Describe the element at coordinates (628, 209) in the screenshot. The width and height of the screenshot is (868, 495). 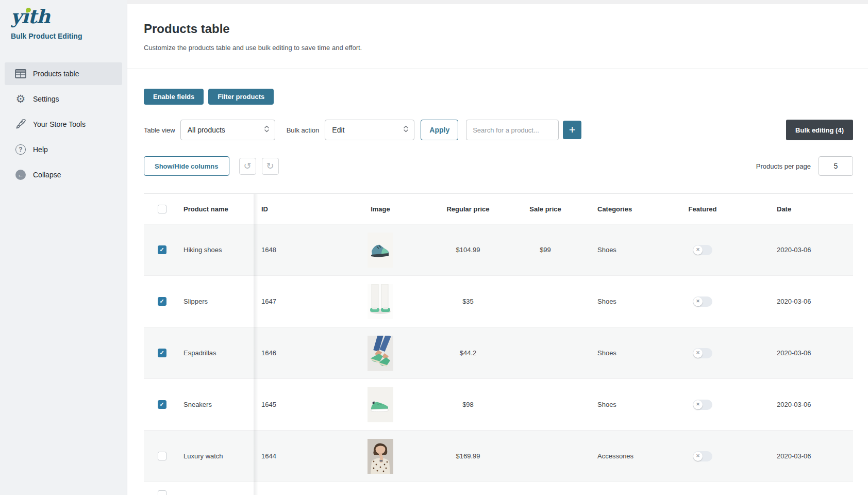
I see `column-header-categories: Categories` at that location.